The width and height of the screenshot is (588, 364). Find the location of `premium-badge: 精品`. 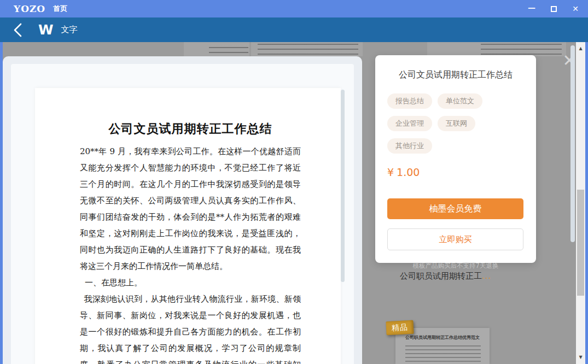

premium-badge: 精品 is located at coordinates (399, 328).